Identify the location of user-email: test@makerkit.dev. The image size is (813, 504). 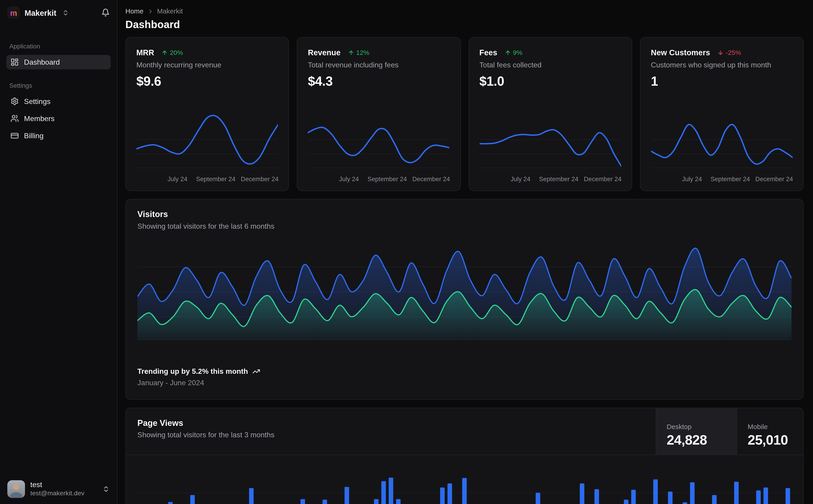
(57, 494).